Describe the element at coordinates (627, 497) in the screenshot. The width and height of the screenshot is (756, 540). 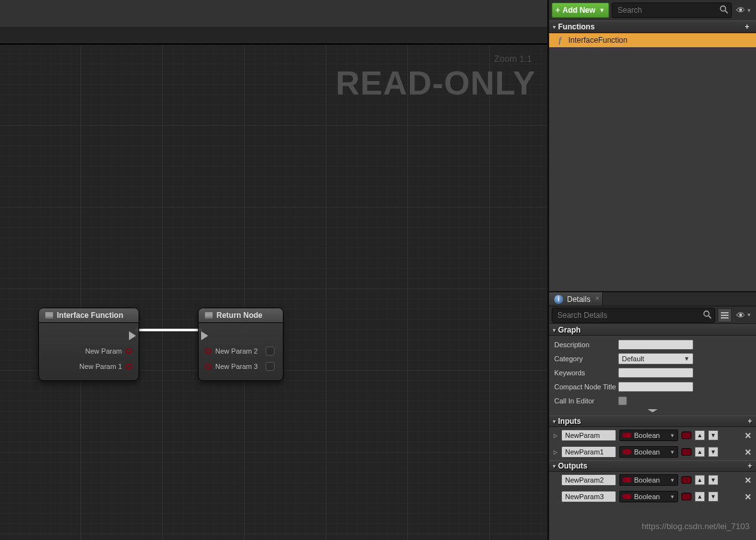
I see `type-color-pill` at that location.